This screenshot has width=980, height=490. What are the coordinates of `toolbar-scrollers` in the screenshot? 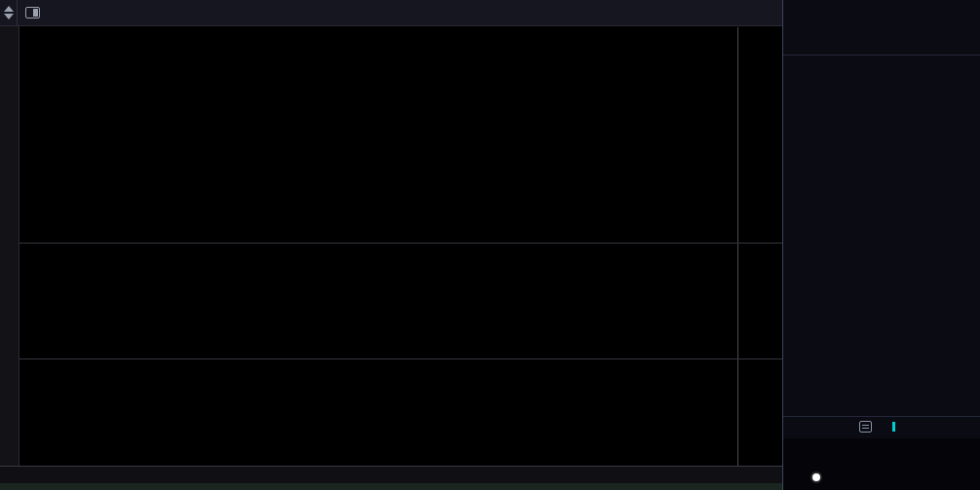 It's located at (9, 13).